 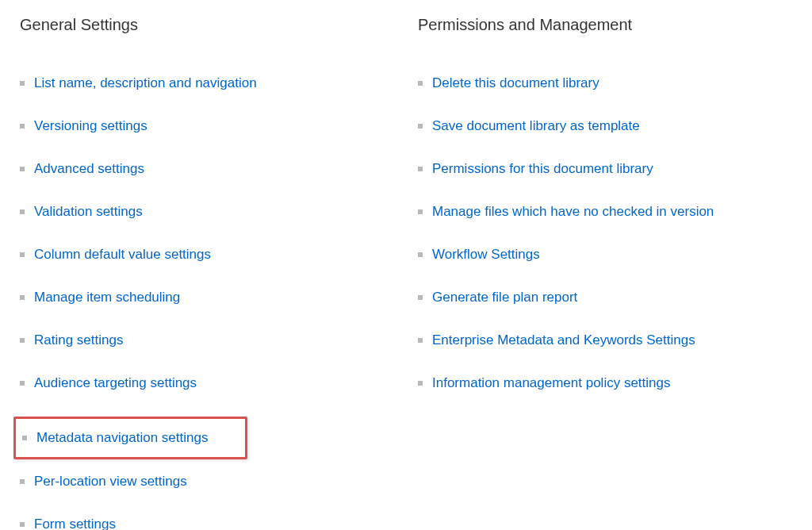 I want to click on rating-settings-link: Rating settings, so click(x=79, y=340).